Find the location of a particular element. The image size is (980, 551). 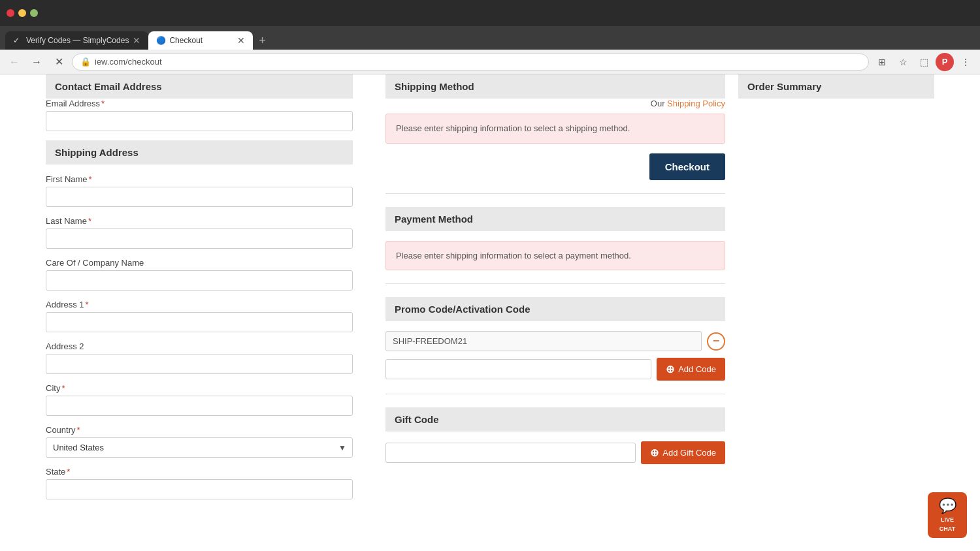

promo-code-display: SHIP-FREEDOM21 is located at coordinates (544, 341).